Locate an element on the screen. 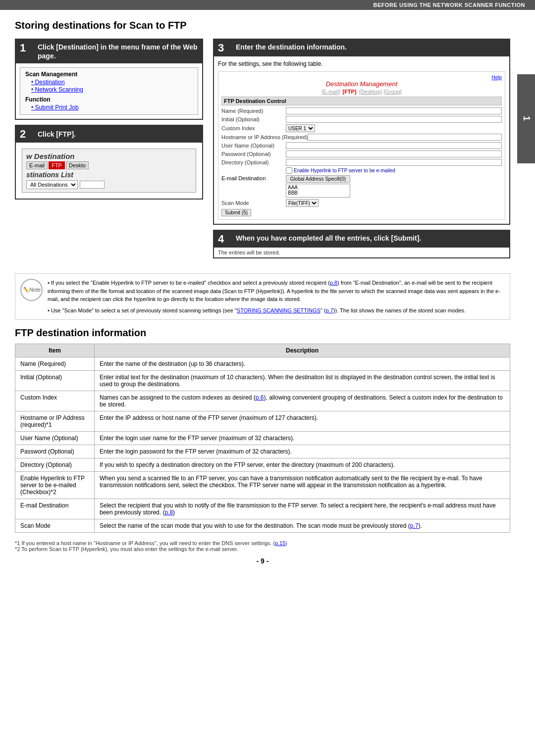 The image size is (535, 756). email-list-item-bbb: BBB is located at coordinates (318, 193).